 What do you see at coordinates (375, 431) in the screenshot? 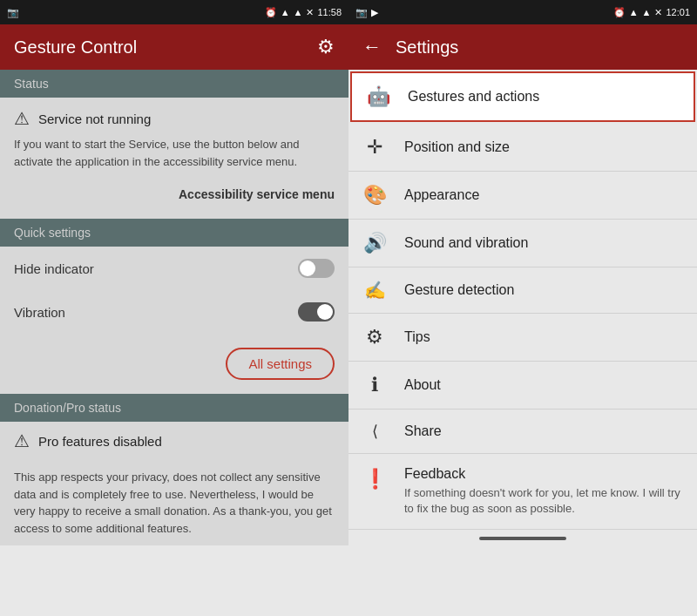
I see `share-icon: ⟨` at bounding box center [375, 431].